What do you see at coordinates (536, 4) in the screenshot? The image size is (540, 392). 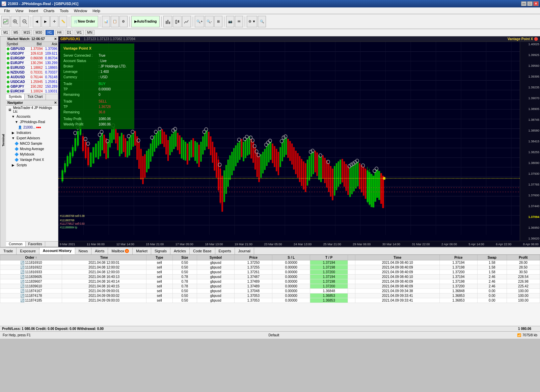 I see `close-button: ✕` at bounding box center [536, 4].